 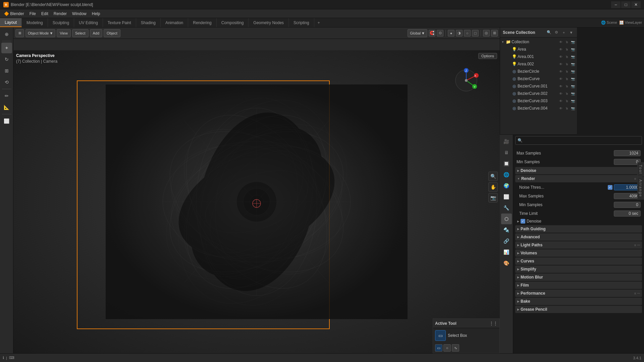 I want to click on props-render-icon: 🎥, so click(x=506, y=141).